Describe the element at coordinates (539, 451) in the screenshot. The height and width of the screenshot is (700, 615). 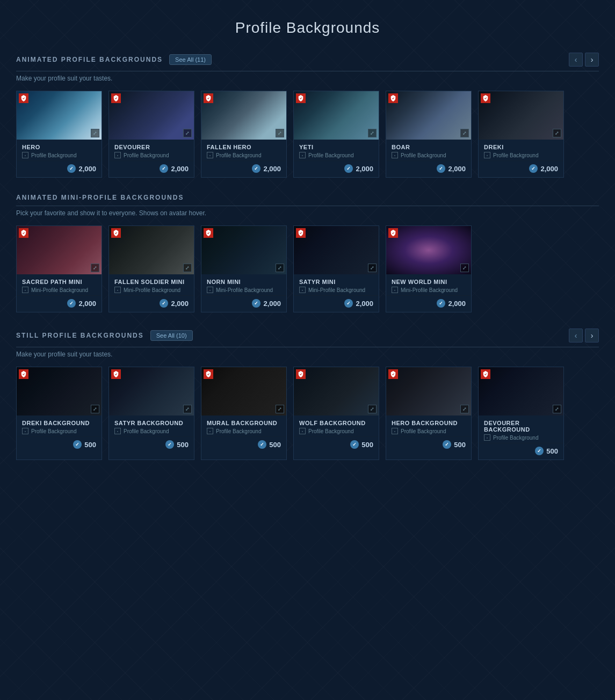
I see `price-icon-devourer-bg: ✓` at that location.